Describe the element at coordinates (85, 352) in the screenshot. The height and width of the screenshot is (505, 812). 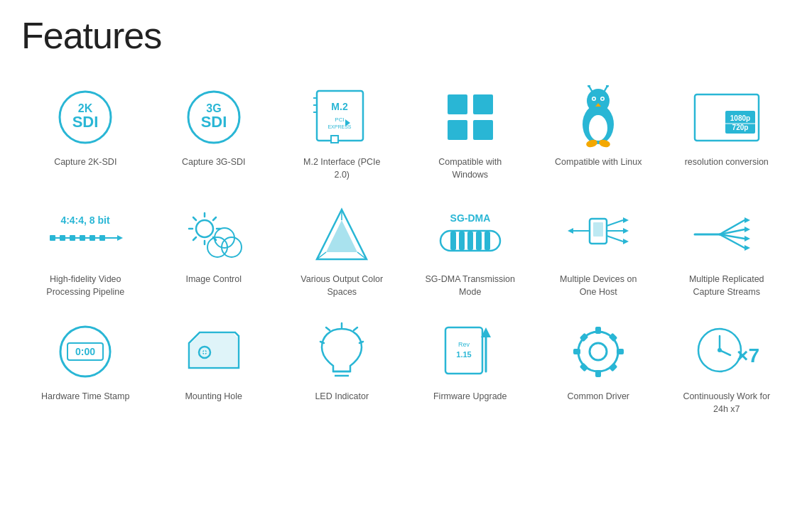
I see `hardware-time-icon: 0:00` at that location.